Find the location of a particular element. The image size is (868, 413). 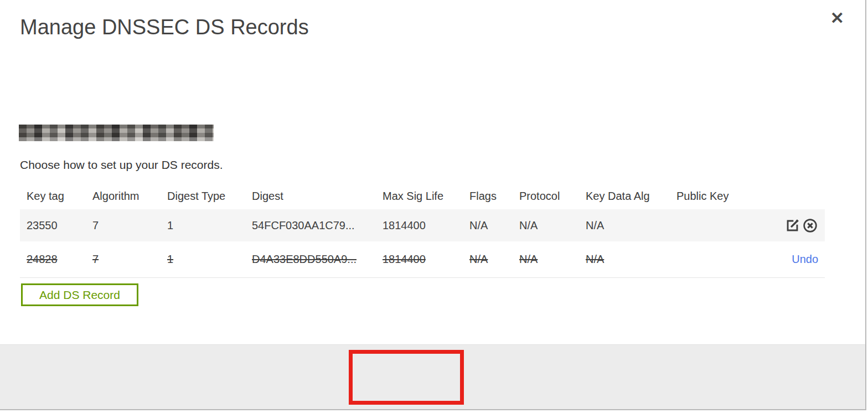

col-header-algorithm: Algorithm is located at coordinates (130, 196).